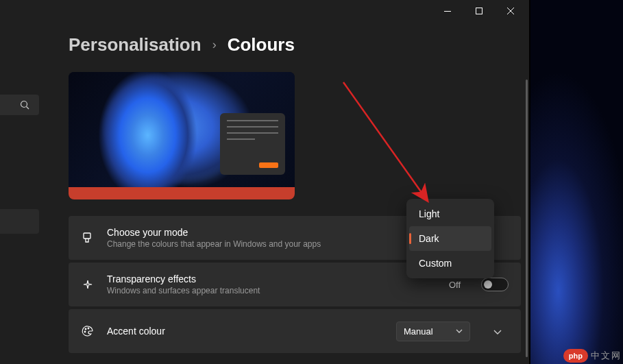 The image size is (623, 364). Describe the element at coordinates (19, 105) in the screenshot. I see `search-stub` at that location.